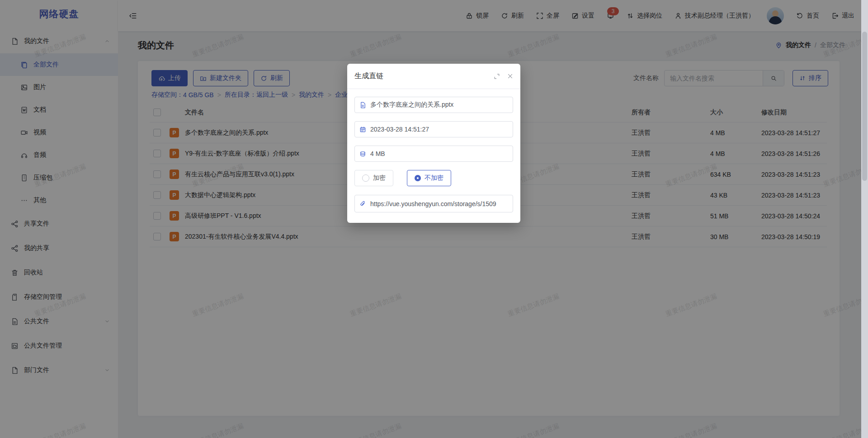 This screenshot has width=868, height=438. Describe the element at coordinates (429, 178) in the screenshot. I see `no-encrypt-radio-option: 不加密` at that location.